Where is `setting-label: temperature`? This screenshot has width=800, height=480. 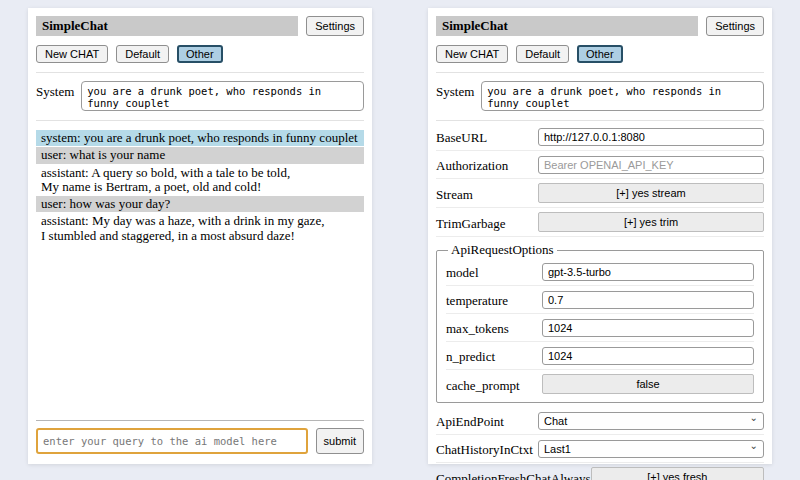 setting-label: temperature is located at coordinates (477, 300).